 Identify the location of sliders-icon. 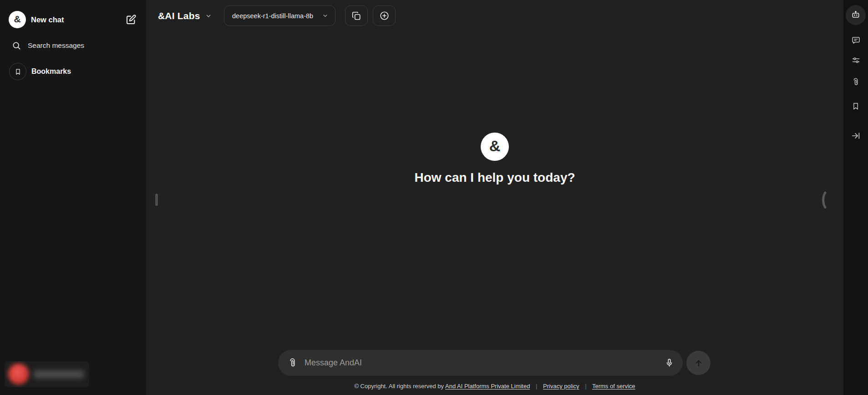
(856, 60).